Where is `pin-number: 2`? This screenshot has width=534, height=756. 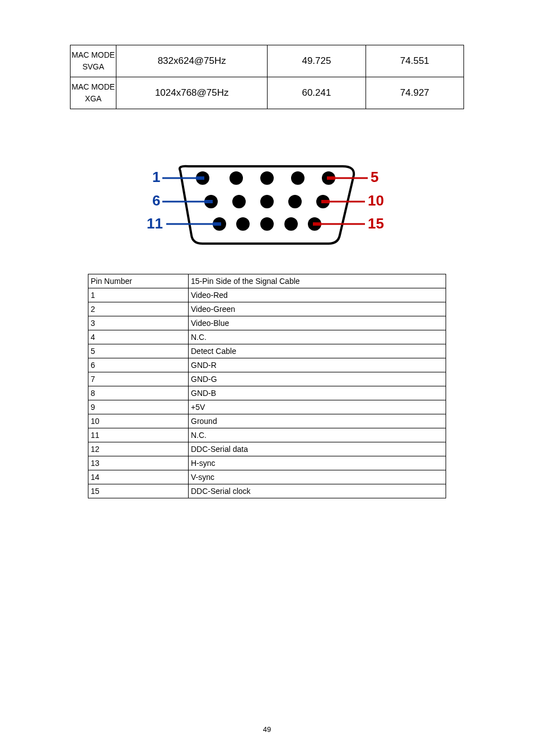
pin-number: 2 is located at coordinates (139, 309).